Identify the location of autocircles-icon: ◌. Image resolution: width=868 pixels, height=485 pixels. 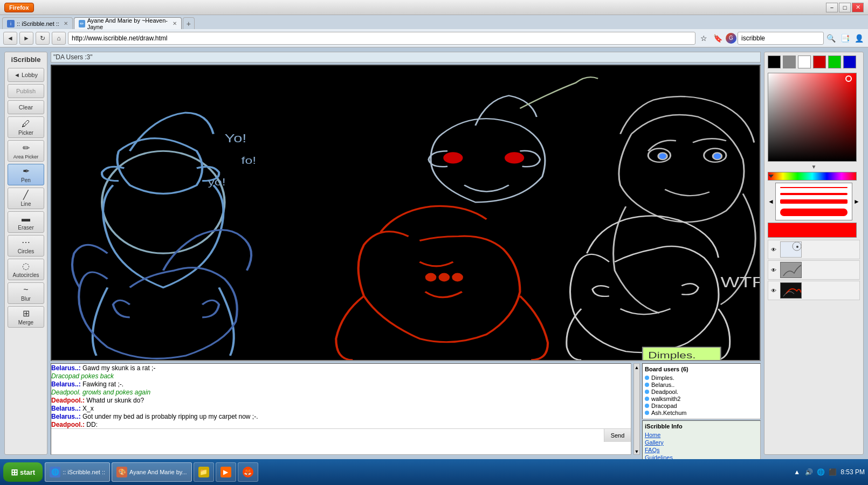
(26, 266).